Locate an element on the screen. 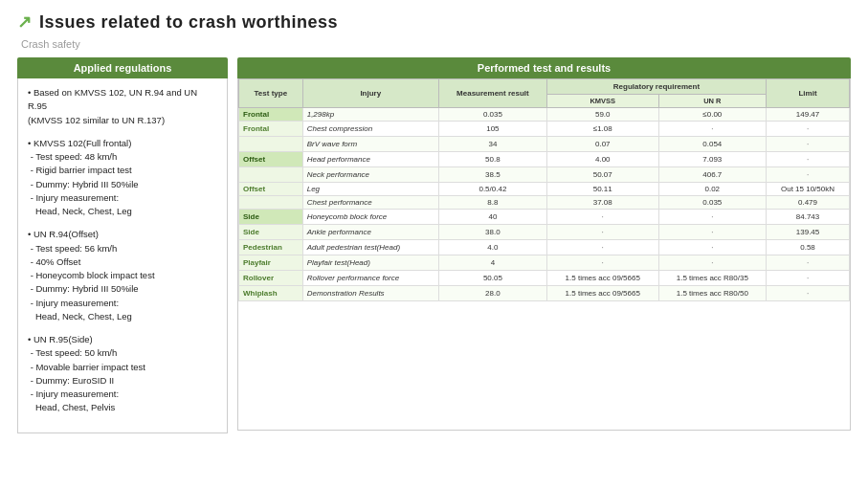 This screenshot has width=868, height=488. cell-result: 105 is located at coordinates (492, 129).